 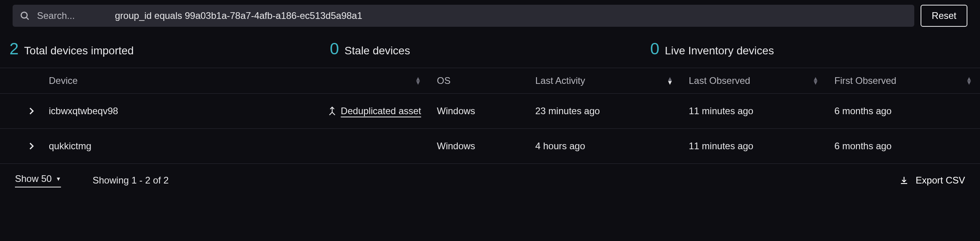 What do you see at coordinates (170, 49) in the screenshot?
I see `stat-total-devices: 2 Total devices imported` at bounding box center [170, 49].